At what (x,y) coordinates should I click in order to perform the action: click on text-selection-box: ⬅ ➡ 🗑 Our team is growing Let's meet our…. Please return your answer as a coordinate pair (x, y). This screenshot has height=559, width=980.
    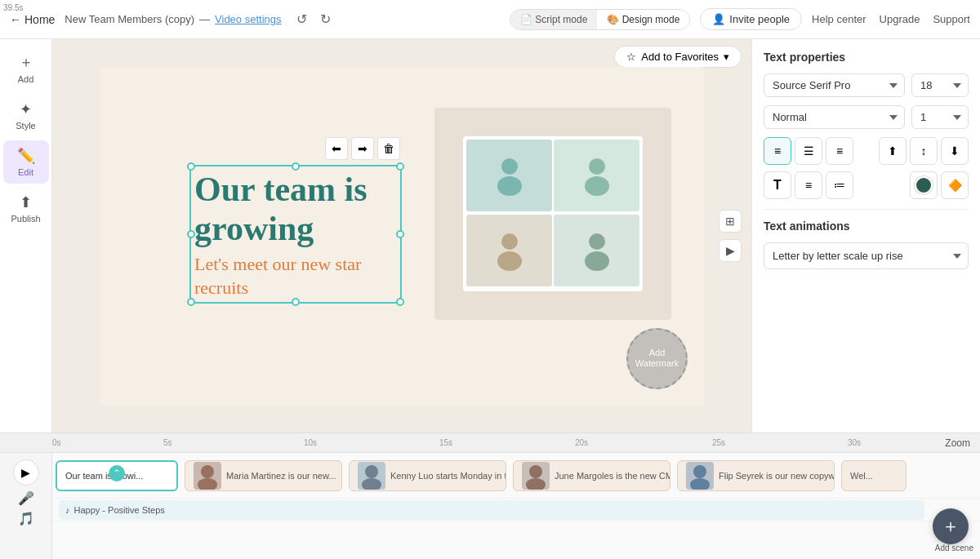
    Looking at the image, I should click on (296, 234).